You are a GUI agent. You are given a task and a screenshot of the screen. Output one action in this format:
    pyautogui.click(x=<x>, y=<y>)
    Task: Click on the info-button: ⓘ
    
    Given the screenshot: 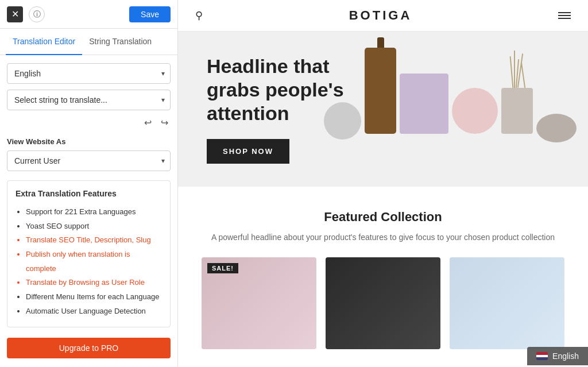 What is the action you would take?
    pyautogui.click(x=37, y=14)
    